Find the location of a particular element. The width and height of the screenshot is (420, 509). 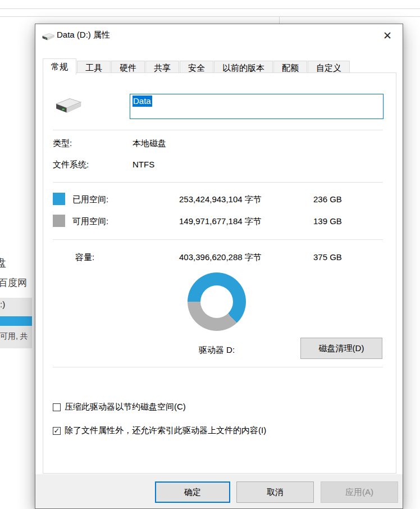

checkmark-icon: ✓ is located at coordinates (57, 430).